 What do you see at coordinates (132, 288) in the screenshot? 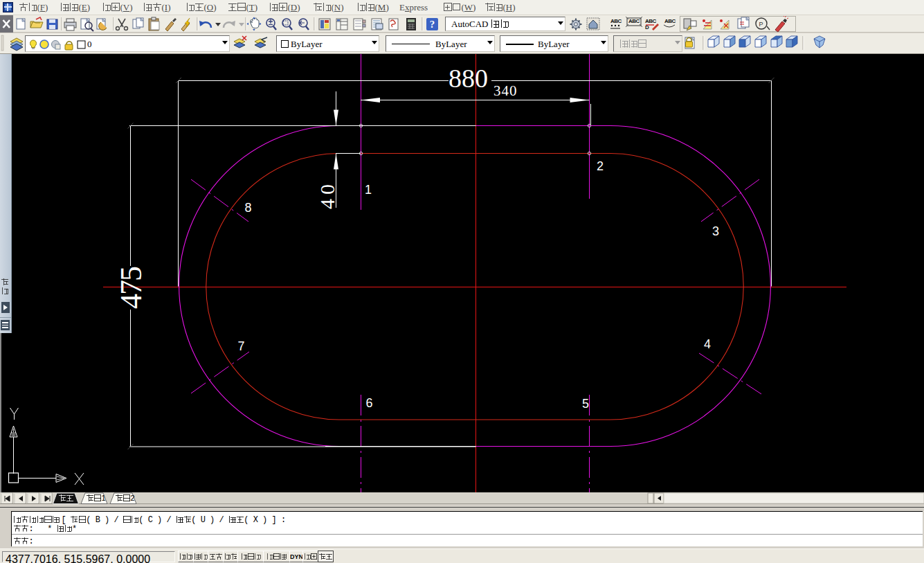
I see `svg-text: 475` at bounding box center [132, 288].